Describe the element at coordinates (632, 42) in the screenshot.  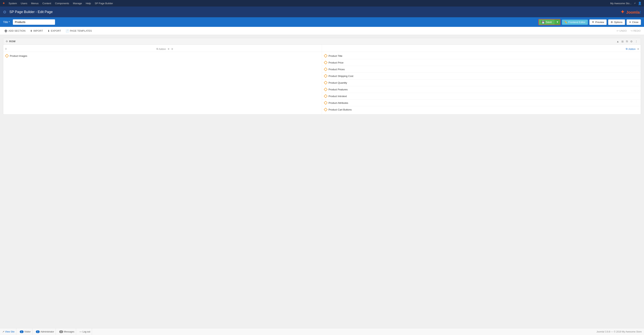
I see `row-settings-button: ⚙` at that location.